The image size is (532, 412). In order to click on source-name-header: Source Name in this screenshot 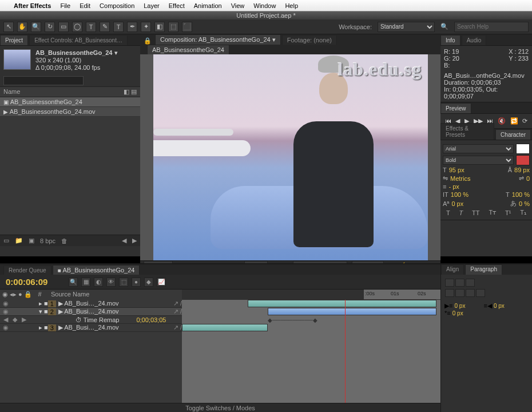, I will do `click(70, 294)`.